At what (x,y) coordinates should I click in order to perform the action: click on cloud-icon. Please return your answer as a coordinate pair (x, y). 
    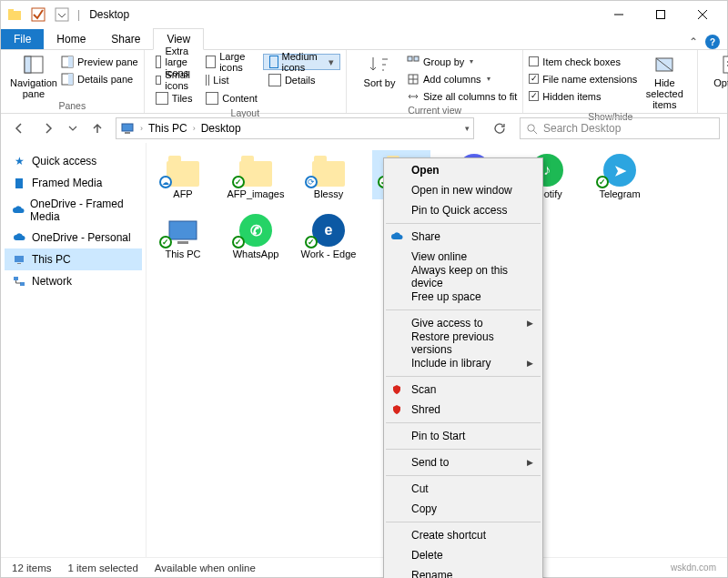
    Looking at the image, I should click on (19, 238).